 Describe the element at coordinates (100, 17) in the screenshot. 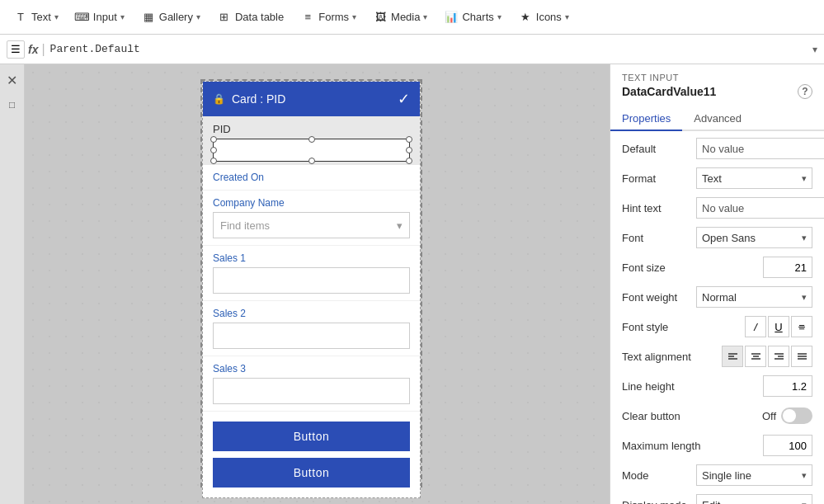

I see `toolbar-item-input: ⌨ Input ▾` at that location.